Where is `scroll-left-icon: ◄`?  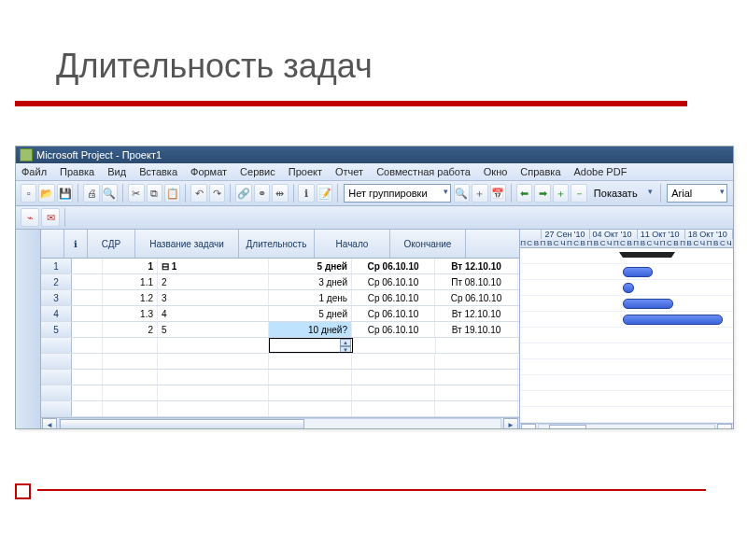
scroll-left-icon: ◄ is located at coordinates (49, 424).